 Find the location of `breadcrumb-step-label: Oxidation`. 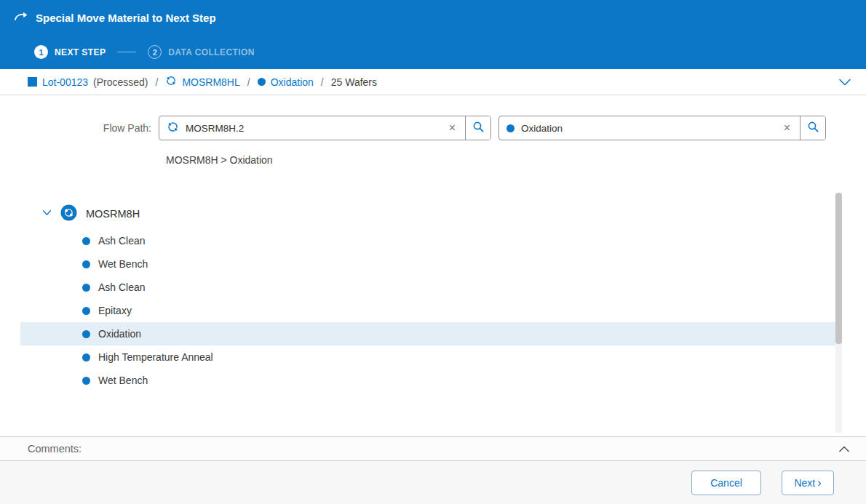

breadcrumb-step-label: Oxidation is located at coordinates (293, 82).